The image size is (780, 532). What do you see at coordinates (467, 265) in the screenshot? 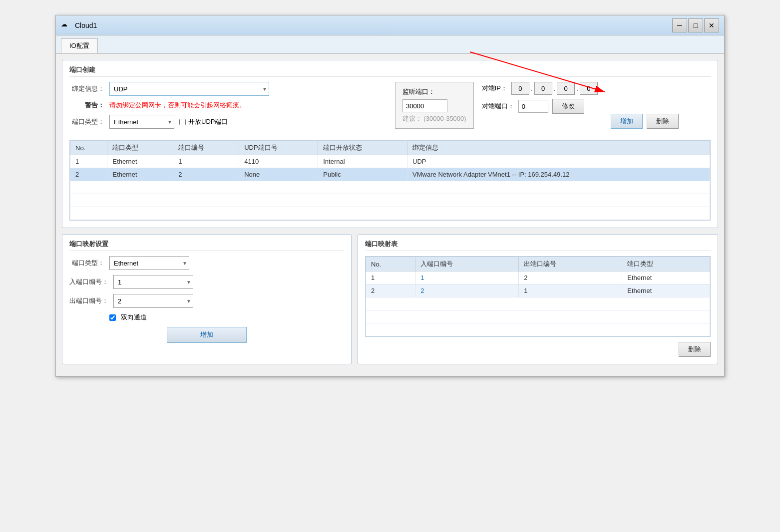
I see `mcol-in: 入端口编号` at bounding box center [467, 265].